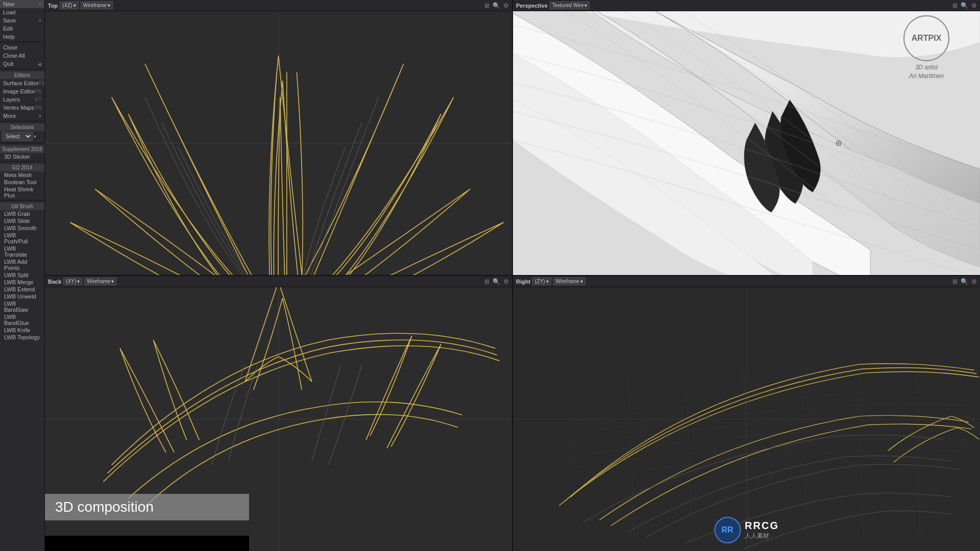  What do you see at coordinates (496, 6) in the screenshot?
I see `search-icon: 🔍` at bounding box center [496, 6].